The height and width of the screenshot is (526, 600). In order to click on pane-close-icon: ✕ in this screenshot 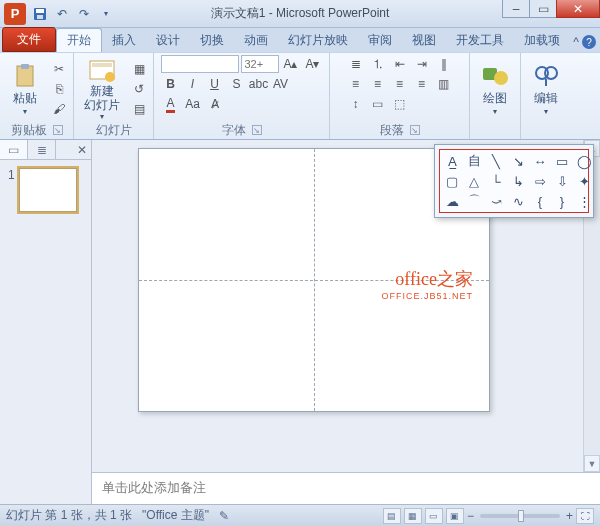, I will do `click(82, 150)`.